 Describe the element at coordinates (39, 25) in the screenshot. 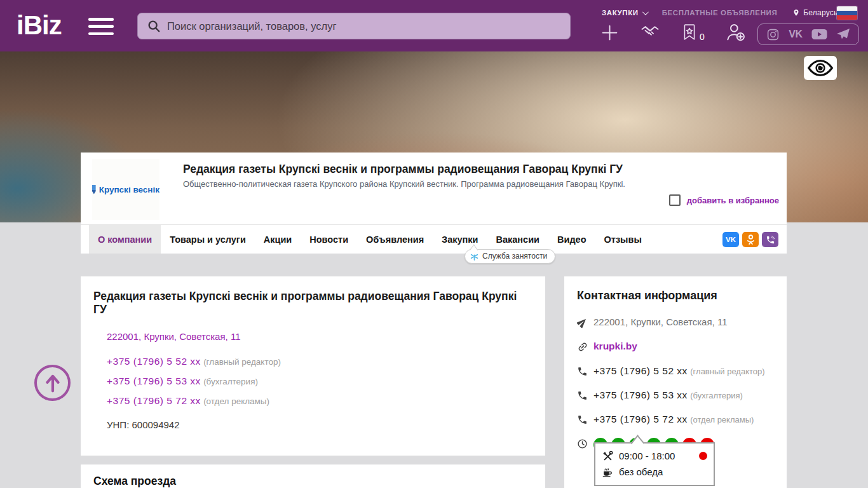

I see `ibiz-logo: iBiz` at that location.